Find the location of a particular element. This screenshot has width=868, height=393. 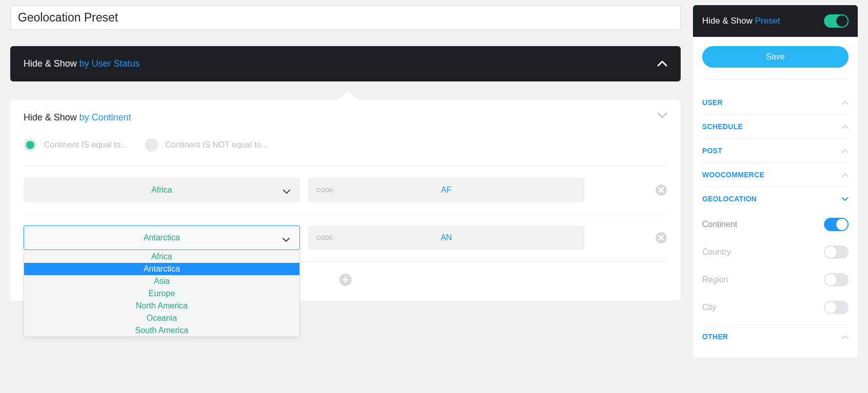

sidebar-header-suffix: Preset is located at coordinates (768, 20).